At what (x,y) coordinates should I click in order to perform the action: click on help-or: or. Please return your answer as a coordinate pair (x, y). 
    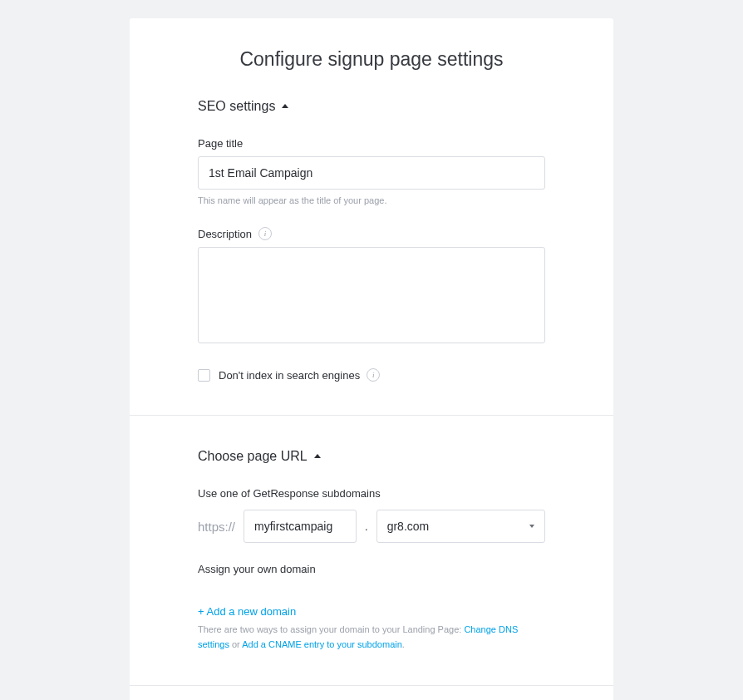
    Looking at the image, I should click on (236, 644).